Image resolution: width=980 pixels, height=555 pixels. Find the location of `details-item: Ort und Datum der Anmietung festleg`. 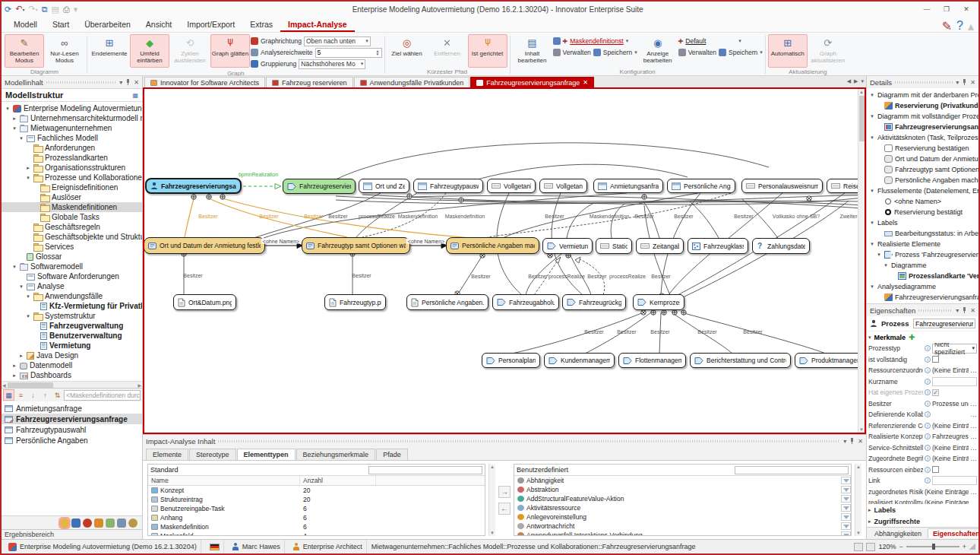

details-item: Ort und Datum der Anmietung festleg is located at coordinates (922, 159).